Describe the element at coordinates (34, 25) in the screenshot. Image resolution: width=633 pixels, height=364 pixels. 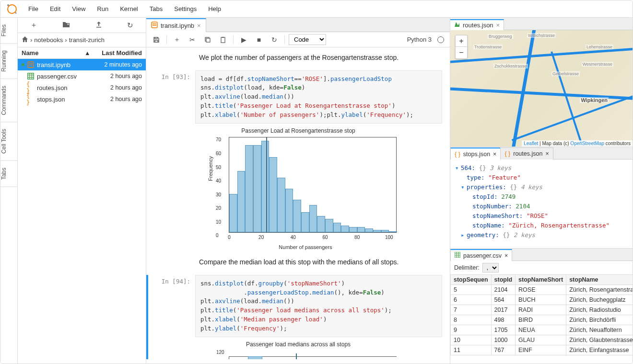
I see `new-launcher-icon: ＋` at that location.